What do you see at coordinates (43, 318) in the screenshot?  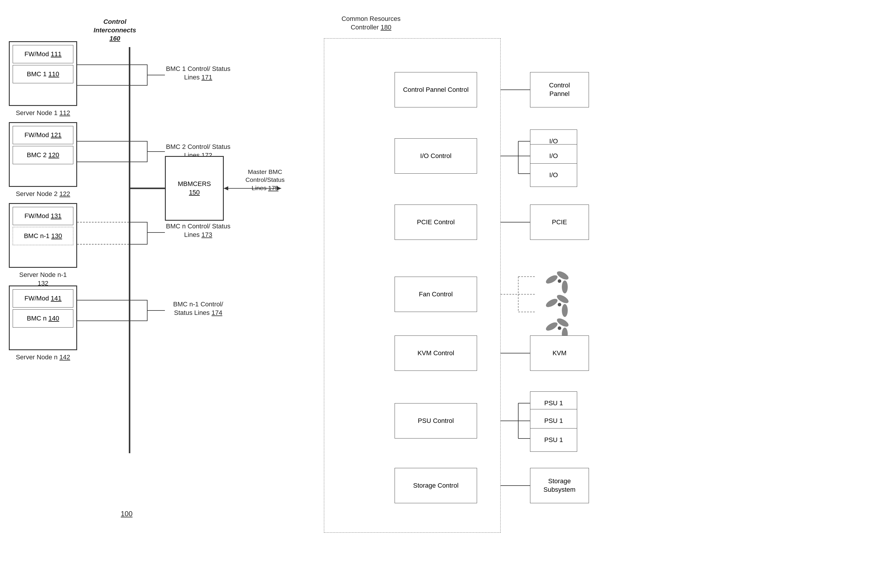 I see `server-node-4-outer: FW/Mod 141 BMC n 140` at bounding box center [43, 318].